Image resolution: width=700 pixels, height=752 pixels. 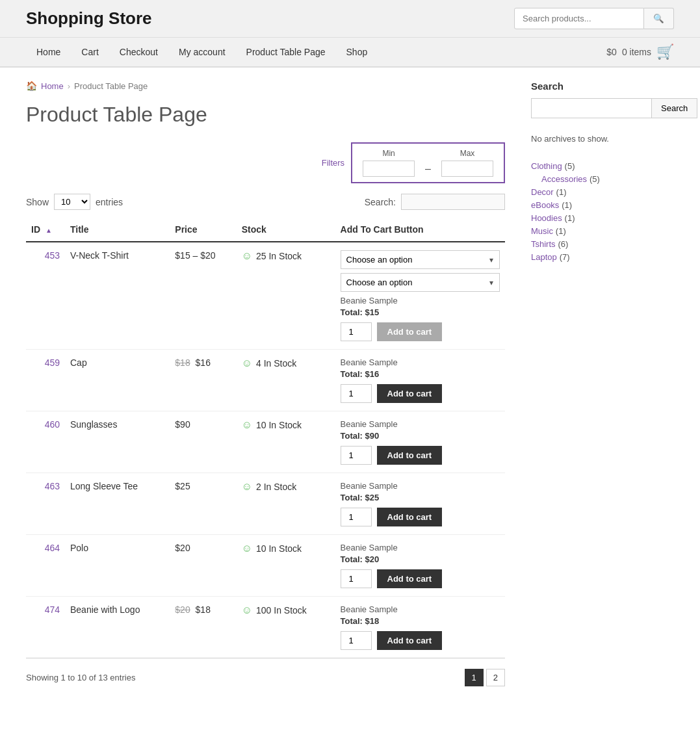 I want to click on main-nav: Home Cart Checkout My account Product Ta…, so click(x=350, y=53).